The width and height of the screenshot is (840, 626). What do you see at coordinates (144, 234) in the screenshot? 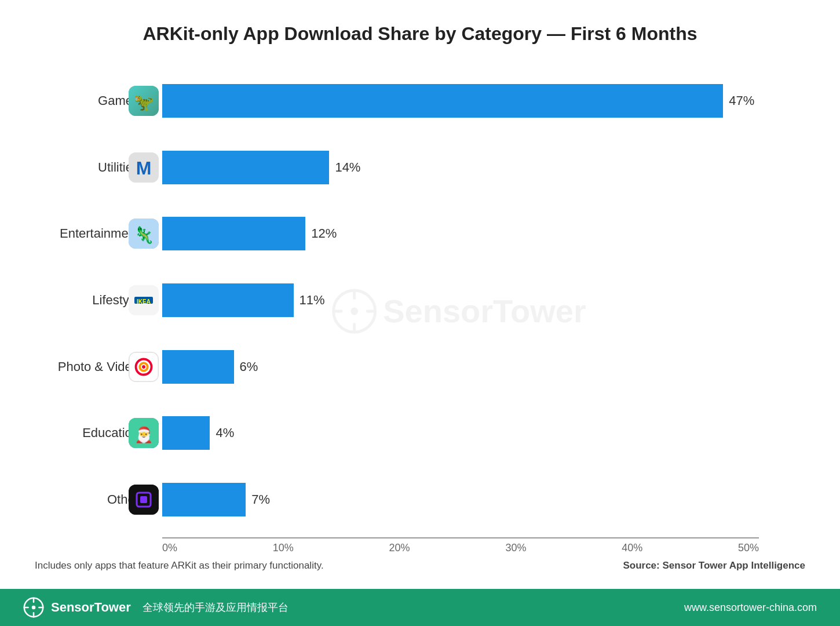
I see `icon-entertainment: 🦎` at bounding box center [144, 234].